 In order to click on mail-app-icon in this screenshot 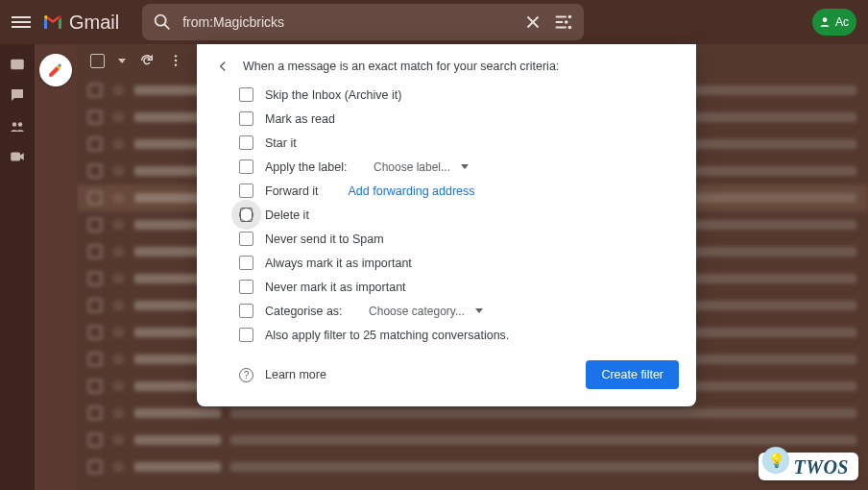, I will do `click(17, 64)`.